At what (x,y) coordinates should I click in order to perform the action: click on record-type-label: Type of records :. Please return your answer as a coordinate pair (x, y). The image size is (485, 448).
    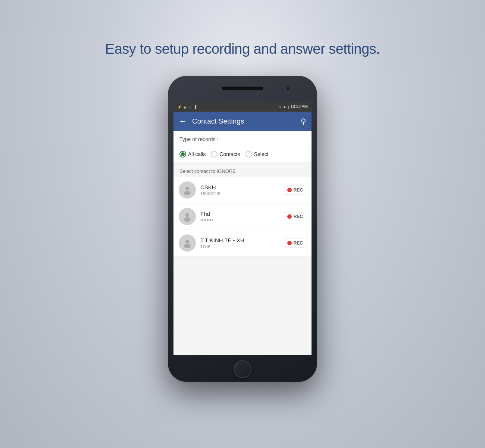
    Looking at the image, I should click on (242, 139).